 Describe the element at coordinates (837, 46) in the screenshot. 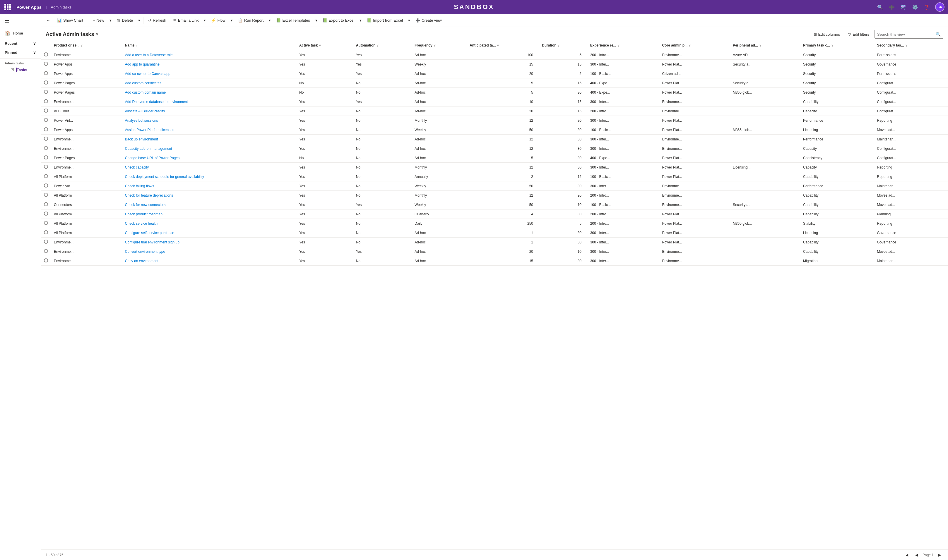

I see `th-primary-task: Primary task c... ∨` at that location.